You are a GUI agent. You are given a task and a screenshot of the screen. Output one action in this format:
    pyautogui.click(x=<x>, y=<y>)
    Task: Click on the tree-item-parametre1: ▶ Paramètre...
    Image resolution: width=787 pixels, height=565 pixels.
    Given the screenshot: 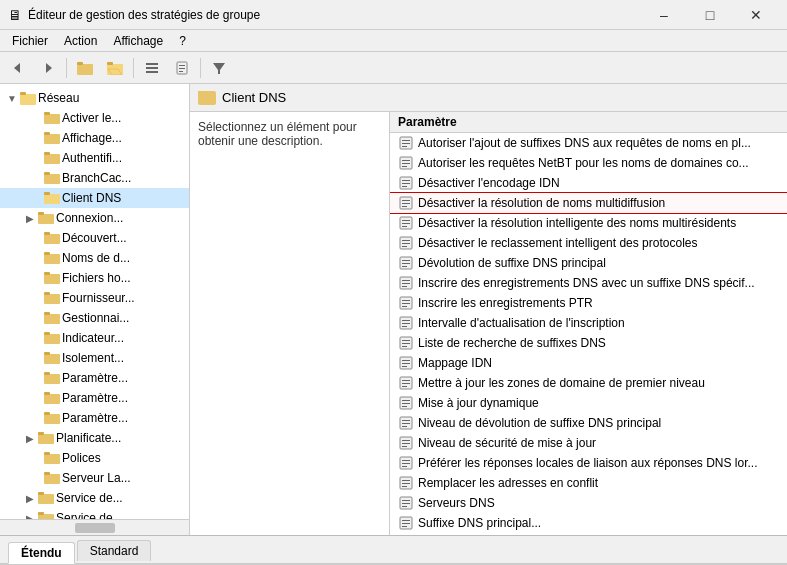 What is the action you would take?
    pyautogui.click(x=94, y=378)
    